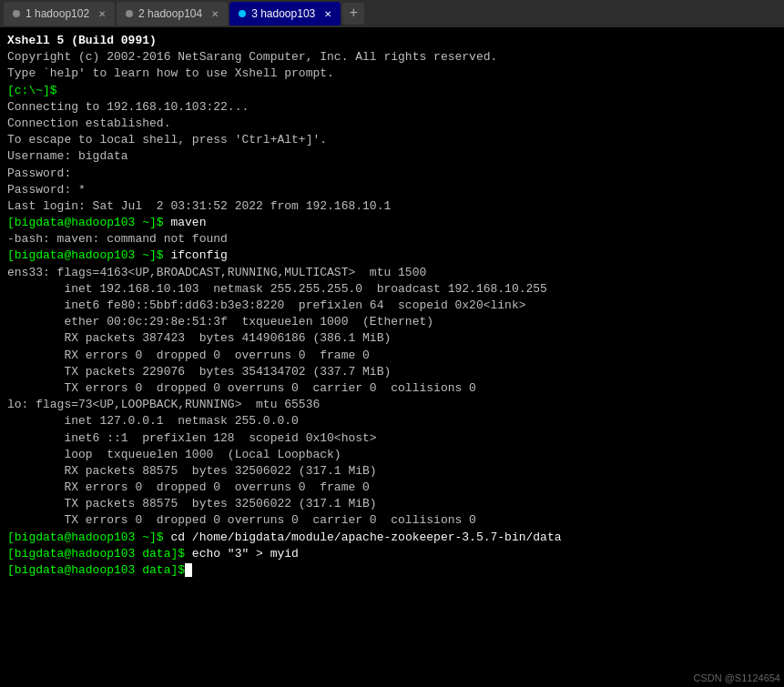 The image size is (784, 687). What do you see at coordinates (392, 239) in the screenshot?
I see `terminal-line: -bash: maven: command not found` at bounding box center [392, 239].